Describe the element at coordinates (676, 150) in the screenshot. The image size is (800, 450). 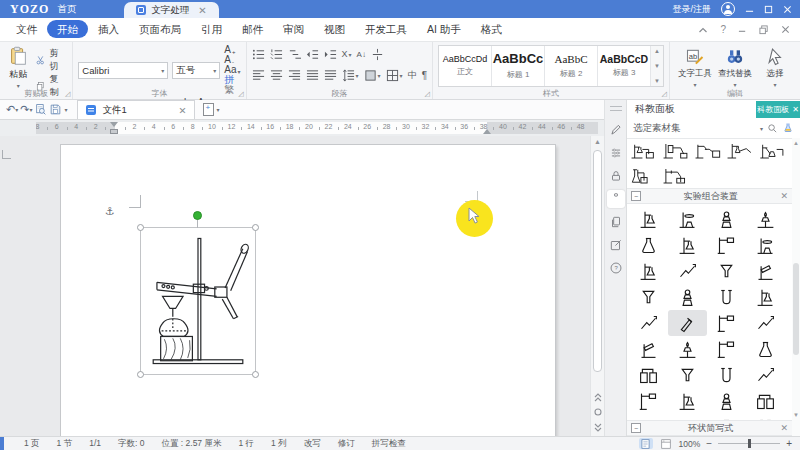
I see `material-thumbnail-combo2` at that location.